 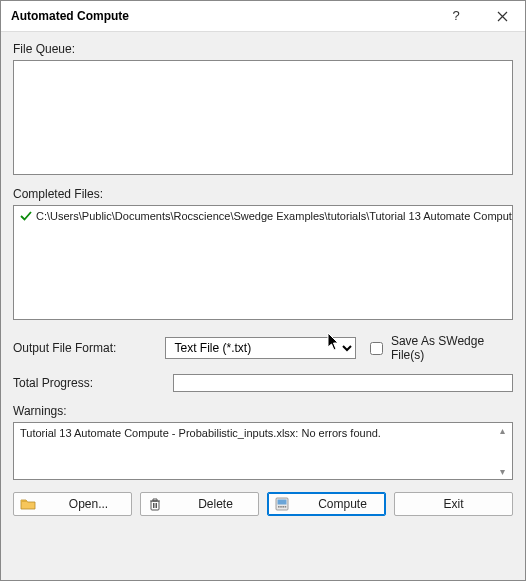 I want to click on output-format-select: Text File (*.txt), so click(x=260, y=348).